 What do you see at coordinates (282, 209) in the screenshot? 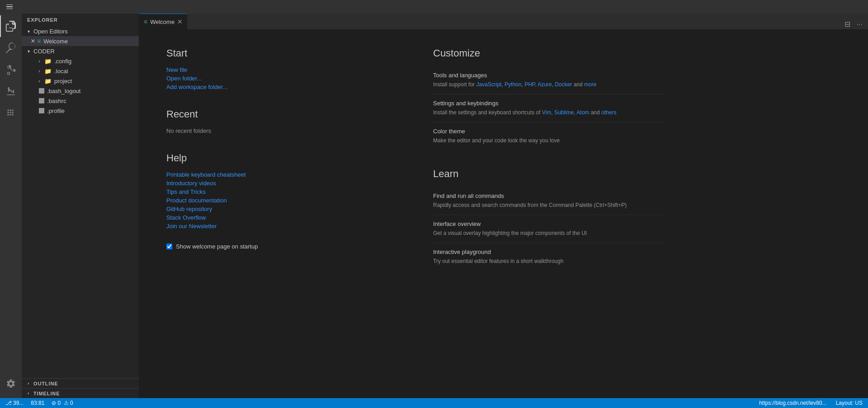
I see `github-repo-link: GitHub repository` at bounding box center [282, 209].